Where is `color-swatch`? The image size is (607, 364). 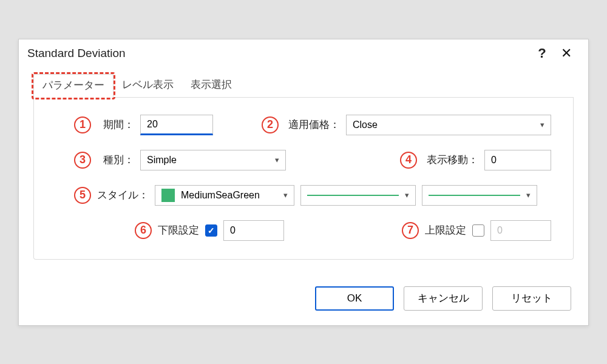
color-swatch is located at coordinates (168, 195).